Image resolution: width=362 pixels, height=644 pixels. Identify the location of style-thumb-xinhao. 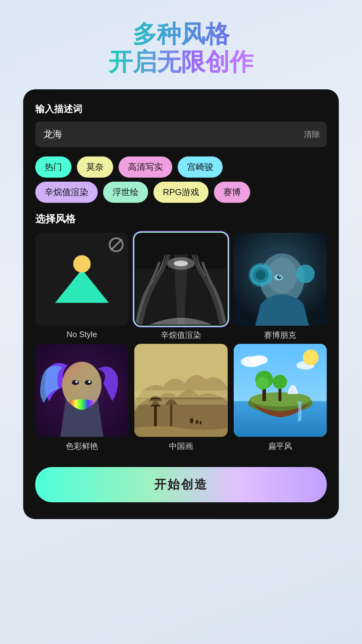
(181, 279).